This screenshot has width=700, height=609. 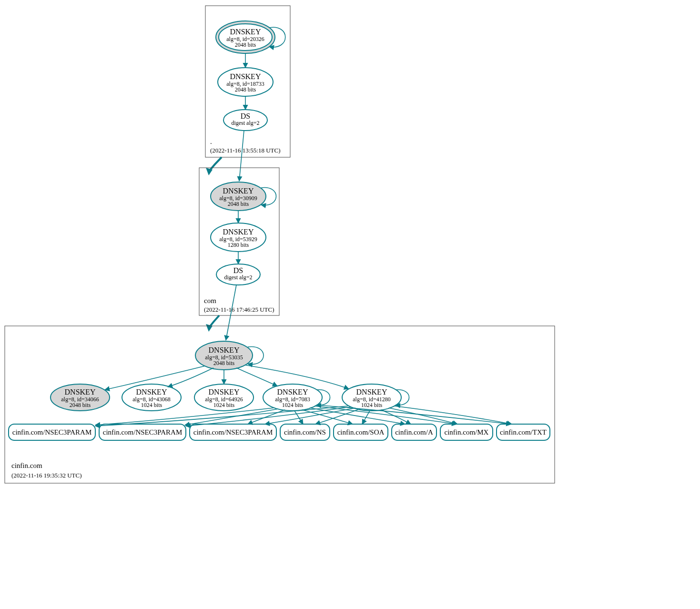 What do you see at coordinates (142, 432) in the screenshot?
I see `rr-r2: cinfin.com/NSEC3PARAM` at bounding box center [142, 432].